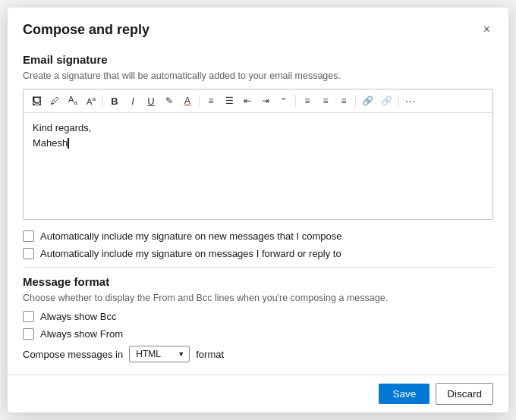 The width and height of the screenshot is (516, 420). What do you see at coordinates (73, 100) in the screenshot?
I see `font-size-decrease-icon: Aa` at bounding box center [73, 100].